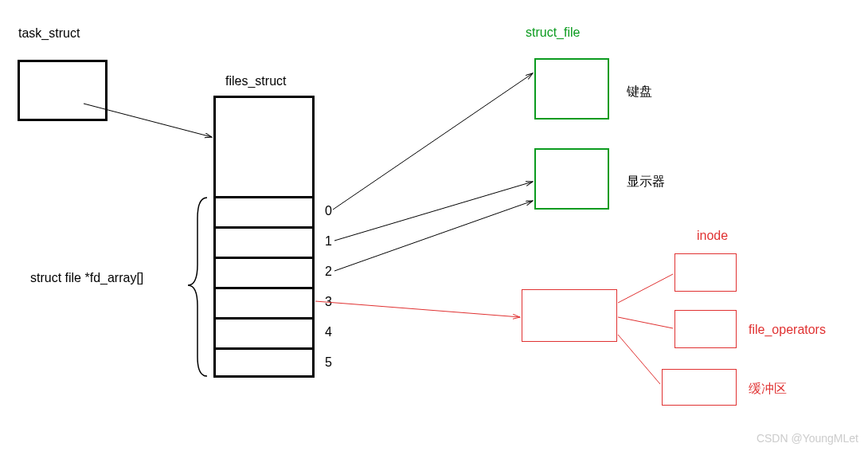 This screenshot has height=451, width=868. I want to click on box-files-struct-top, so click(264, 146).